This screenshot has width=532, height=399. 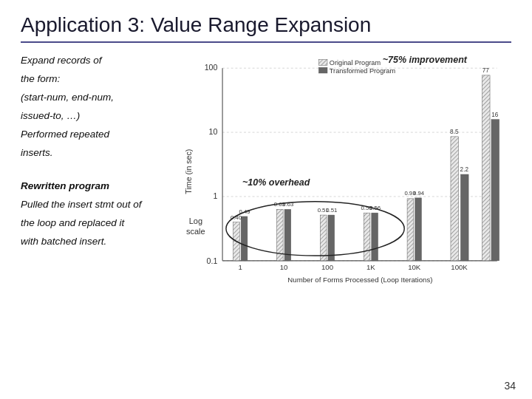 I want to click on svg-text: 16, so click(x=495, y=115).